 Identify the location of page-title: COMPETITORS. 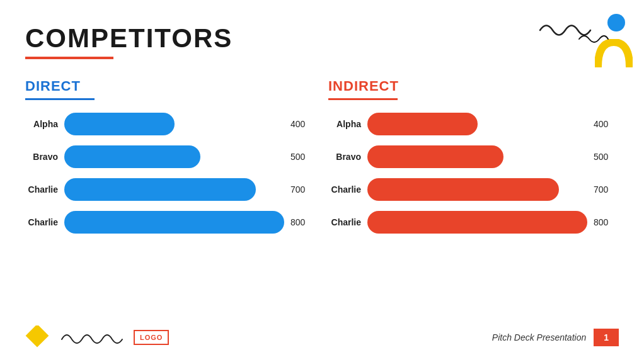
(322, 38).